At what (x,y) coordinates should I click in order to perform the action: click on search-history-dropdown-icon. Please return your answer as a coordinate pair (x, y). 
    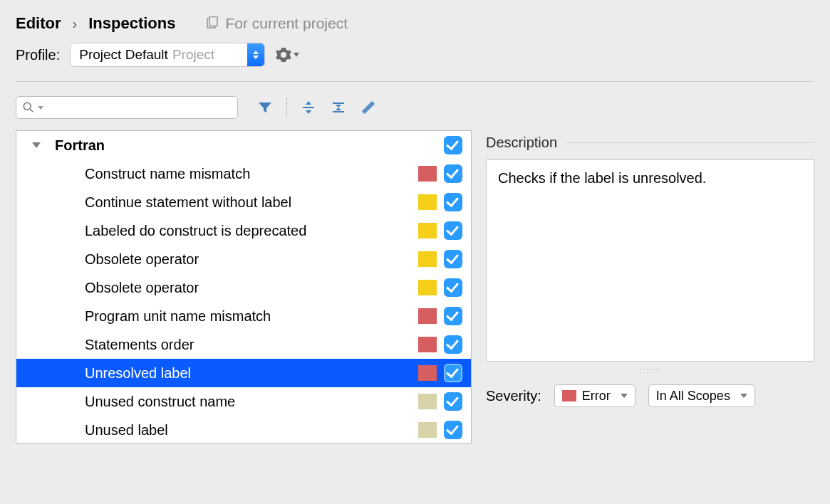
    Looking at the image, I should click on (41, 108).